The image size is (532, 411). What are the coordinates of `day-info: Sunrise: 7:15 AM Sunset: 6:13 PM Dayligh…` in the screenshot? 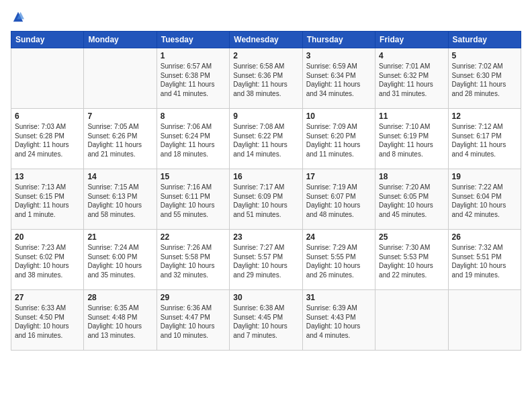 It's located at (120, 201).